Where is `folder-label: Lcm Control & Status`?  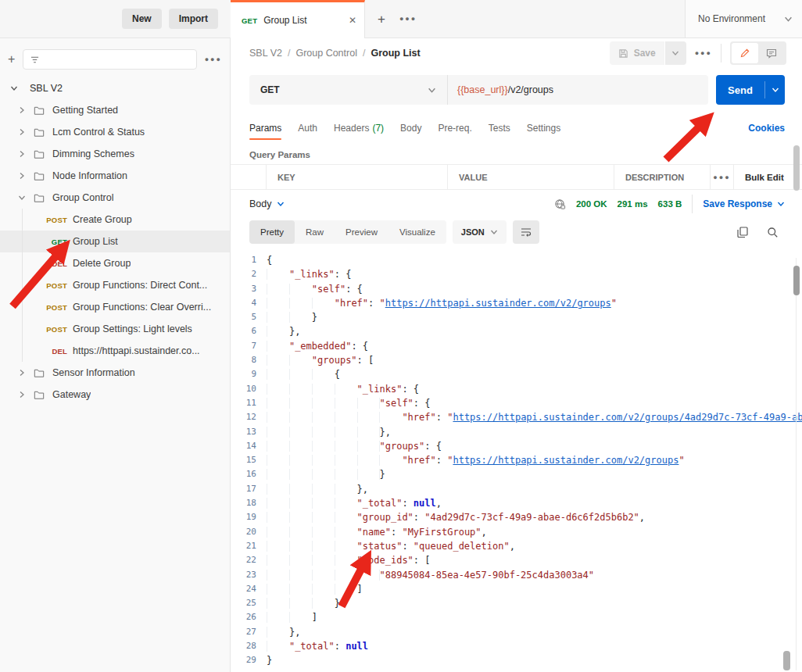 folder-label: Lcm Control & Status is located at coordinates (98, 132).